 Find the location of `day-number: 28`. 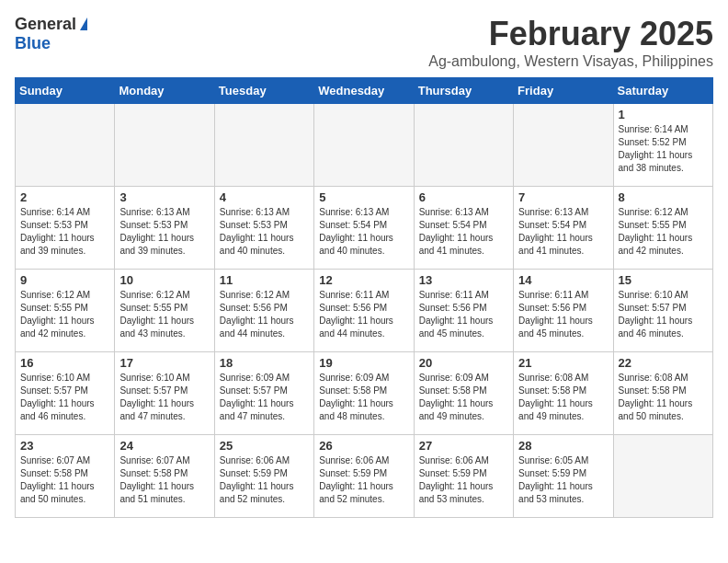

day-number: 28 is located at coordinates (563, 445).